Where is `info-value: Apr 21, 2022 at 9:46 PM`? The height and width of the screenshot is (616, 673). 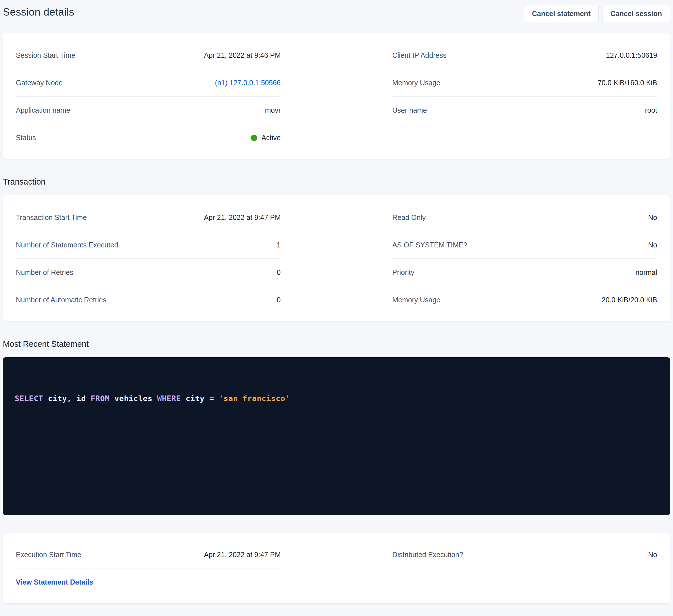 info-value: Apr 21, 2022 at 9:46 PM is located at coordinates (242, 55).